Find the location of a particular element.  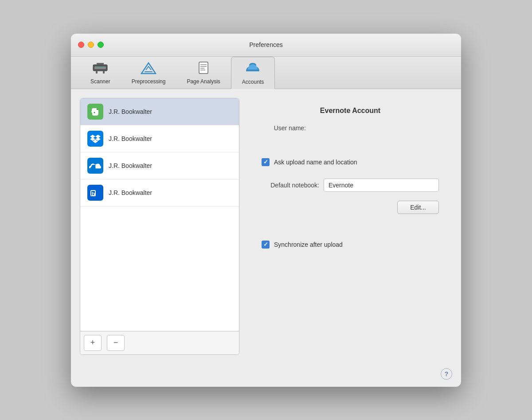

username-row: User name: is located at coordinates (350, 128).